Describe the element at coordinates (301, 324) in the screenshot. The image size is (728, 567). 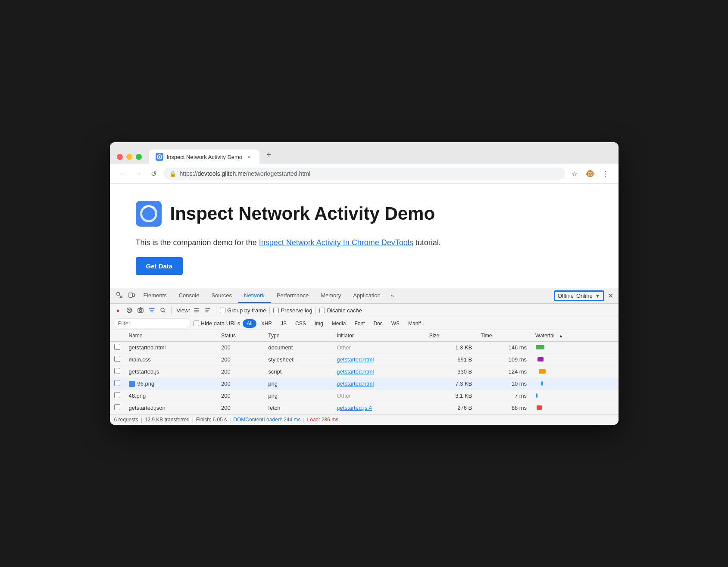
I see `filter-pill-css: CSS` at that location.